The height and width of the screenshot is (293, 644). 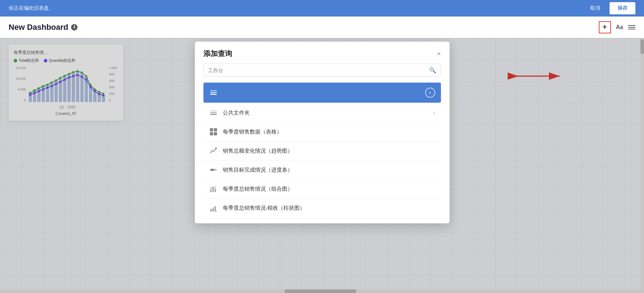 I want to click on modal-close-button: ×, so click(x=439, y=54).